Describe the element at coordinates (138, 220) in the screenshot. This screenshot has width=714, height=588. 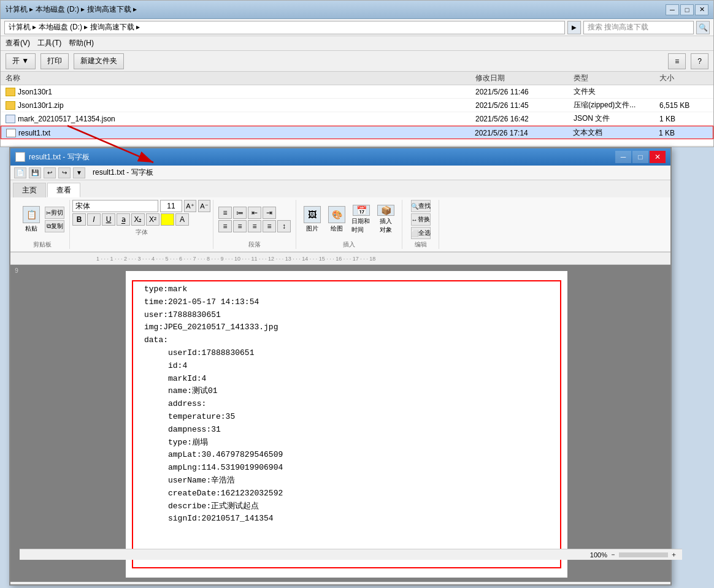
I see `subscript-button: X₂` at that location.